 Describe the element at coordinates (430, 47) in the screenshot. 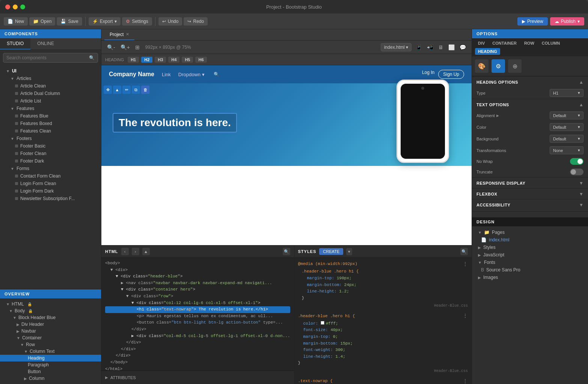

I see `tablet-view-button: 📲` at that location.